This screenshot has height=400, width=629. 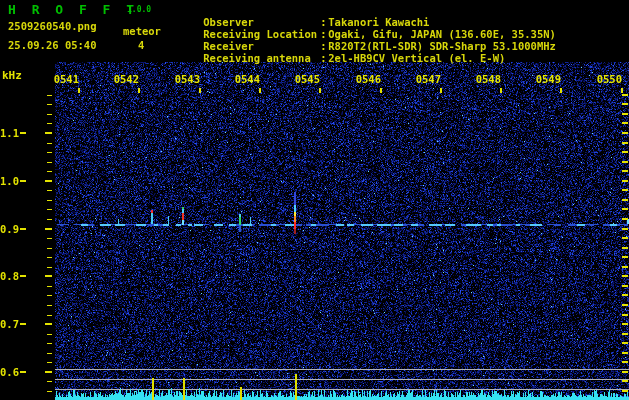 I want to click on app-title: H R O F F T, so click(x=73, y=10).